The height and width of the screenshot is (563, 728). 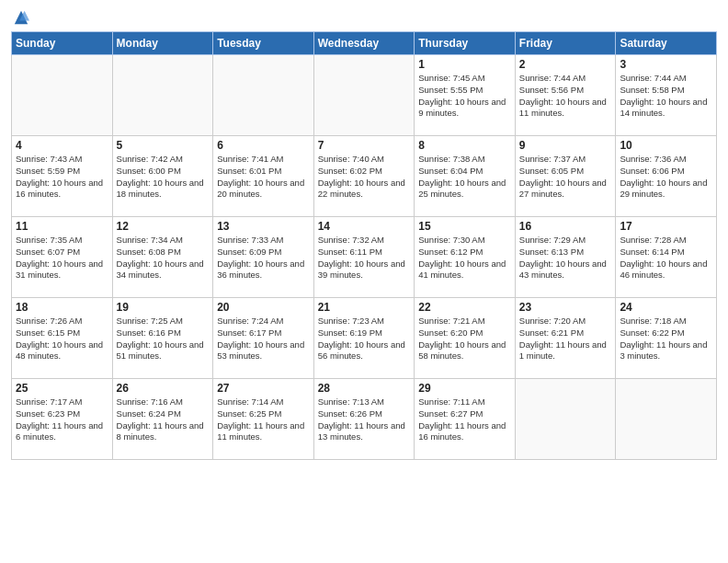 What do you see at coordinates (566, 96) in the screenshot?
I see `day-info: Sunrise: 7:44 AM Sunset: 5:56 PM Dayligh…` at bounding box center [566, 96].